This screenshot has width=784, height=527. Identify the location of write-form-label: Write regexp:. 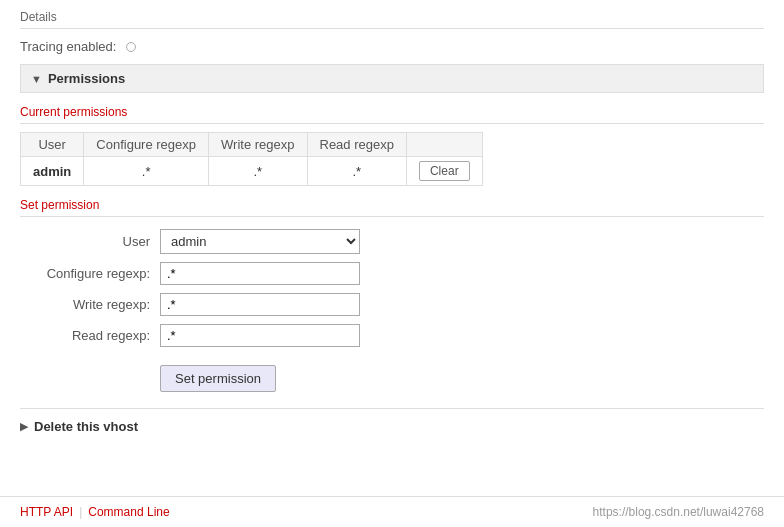
(85, 304).